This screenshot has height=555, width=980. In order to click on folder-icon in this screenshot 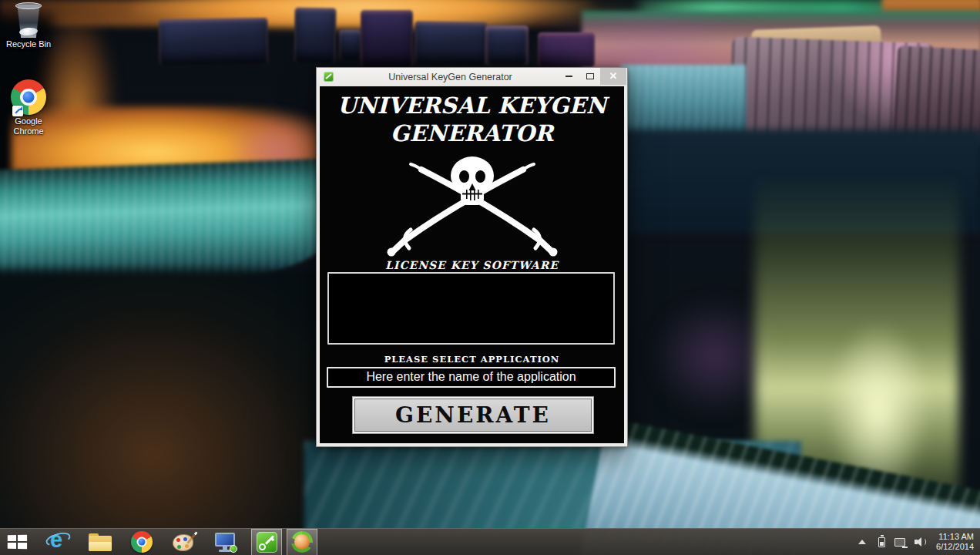, I will do `click(100, 543)`.